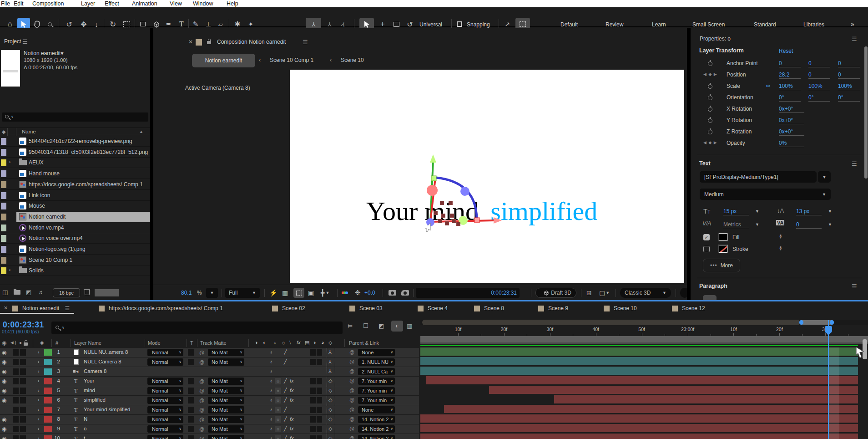  Describe the element at coordinates (66, 293) in the screenshot. I see `bit-depth-button: 16 bpc` at that location.